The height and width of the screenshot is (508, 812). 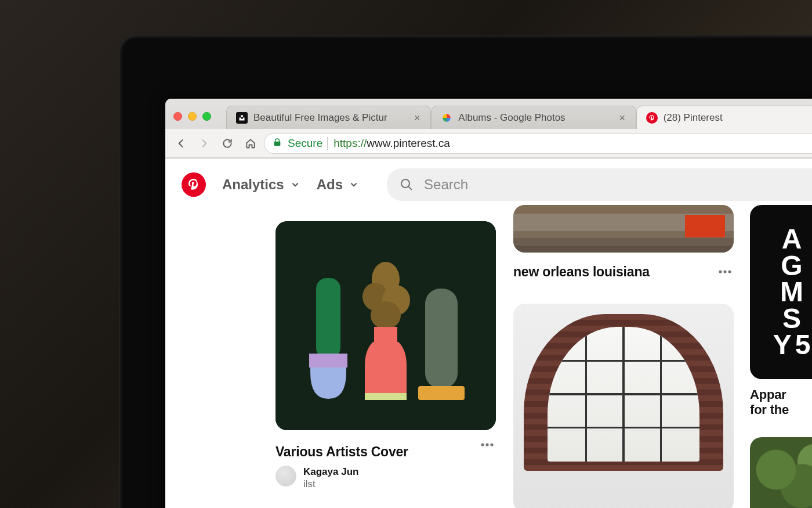 What do you see at coordinates (177, 116) in the screenshot?
I see `close-window-button` at bounding box center [177, 116].